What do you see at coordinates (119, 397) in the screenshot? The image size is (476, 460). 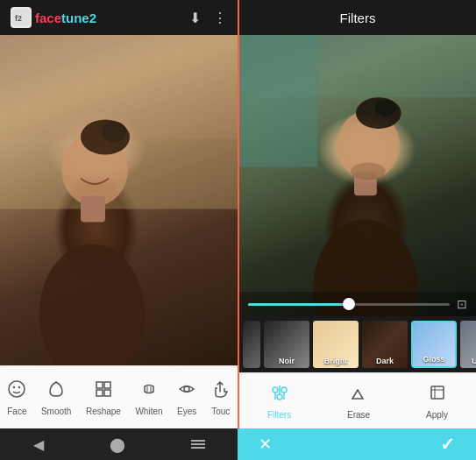 I see `left-bottom-bar: Face Smooth Reshape Whiten` at bounding box center [119, 397].